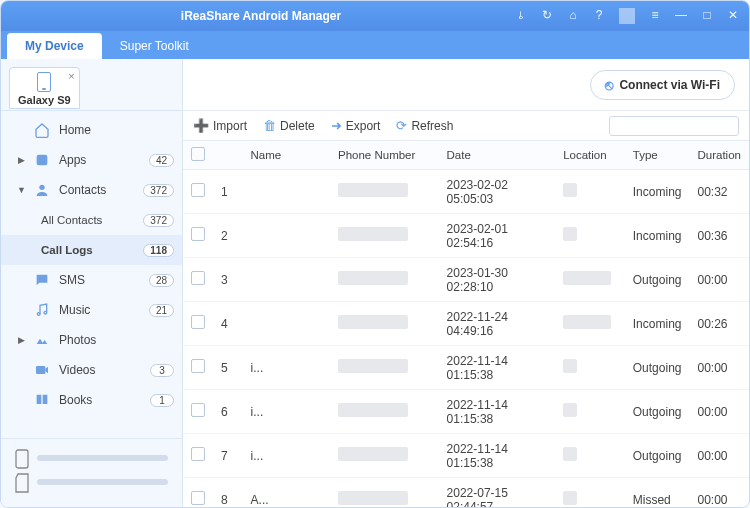 This screenshot has height=508, width=750. Describe the element at coordinates (42, 310) in the screenshot. I see `music-icon` at that location.